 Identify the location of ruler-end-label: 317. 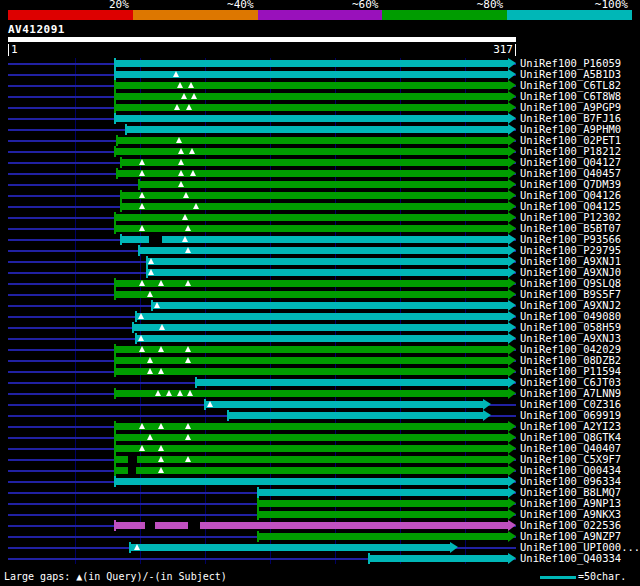
(486, 50).